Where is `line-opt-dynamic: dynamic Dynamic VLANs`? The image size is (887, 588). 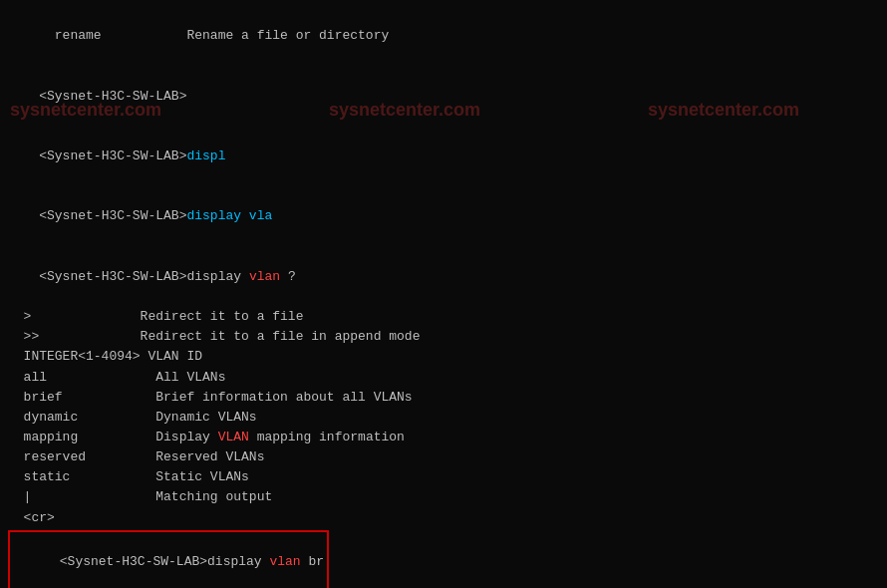 line-opt-dynamic: dynamic Dynamic VLANs is located at coordinates (444, 418).